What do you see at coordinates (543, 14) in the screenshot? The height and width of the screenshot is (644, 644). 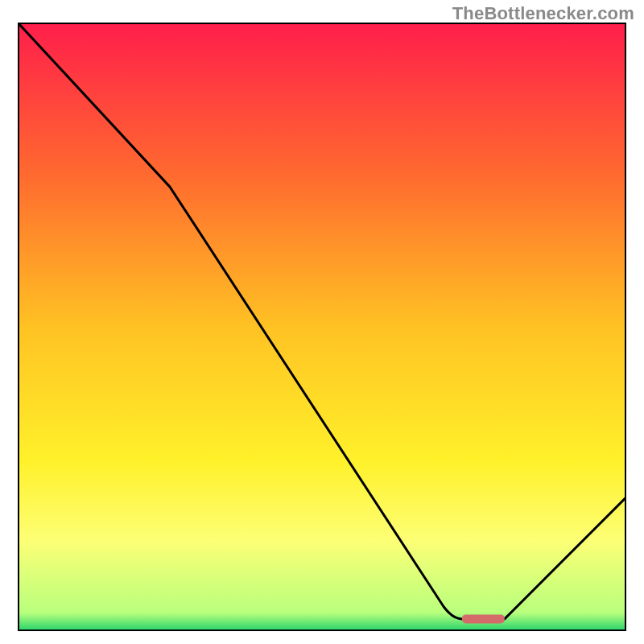 I see `watermark-text: TheBottlenecker.com` at bounding box center [543, 14].